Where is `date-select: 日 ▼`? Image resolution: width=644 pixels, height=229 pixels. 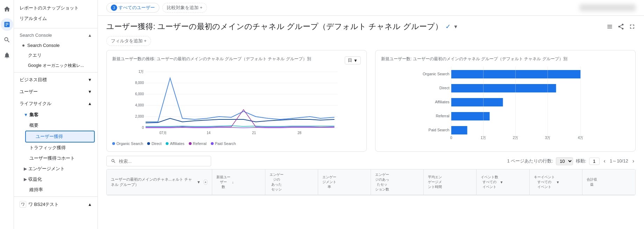 date-select: 日 ▼ is located at coordinates (353, 60).